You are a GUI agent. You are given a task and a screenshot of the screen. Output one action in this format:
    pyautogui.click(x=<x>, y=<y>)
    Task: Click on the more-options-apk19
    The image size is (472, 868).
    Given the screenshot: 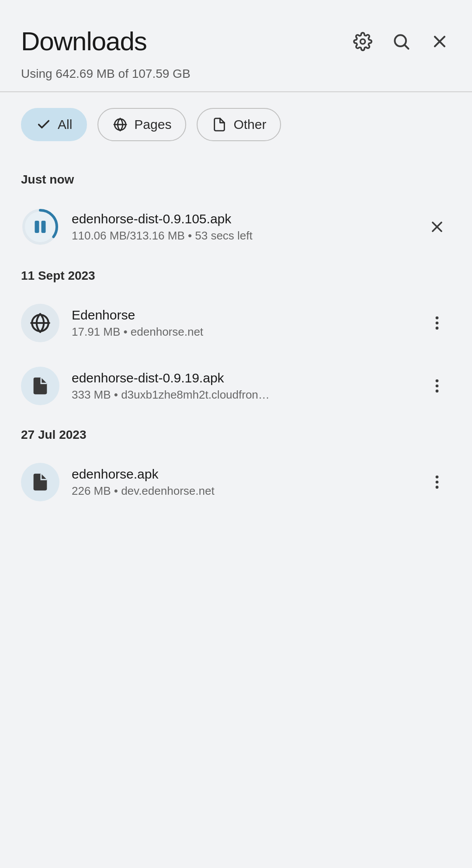 What is the action you would take?
    pyautogui.click(x=437, y=386)
    